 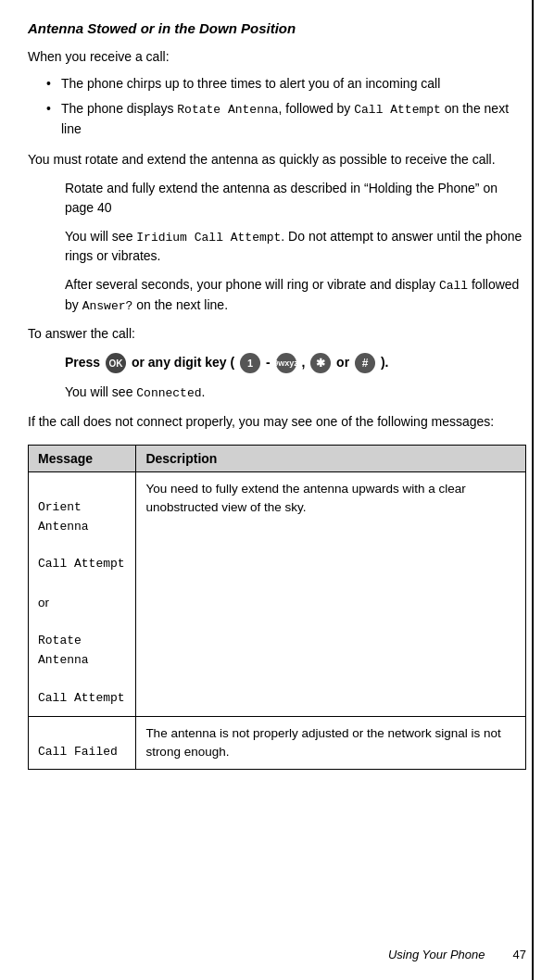 I want to click on star-key: ✱, so click(x=321, y=363).